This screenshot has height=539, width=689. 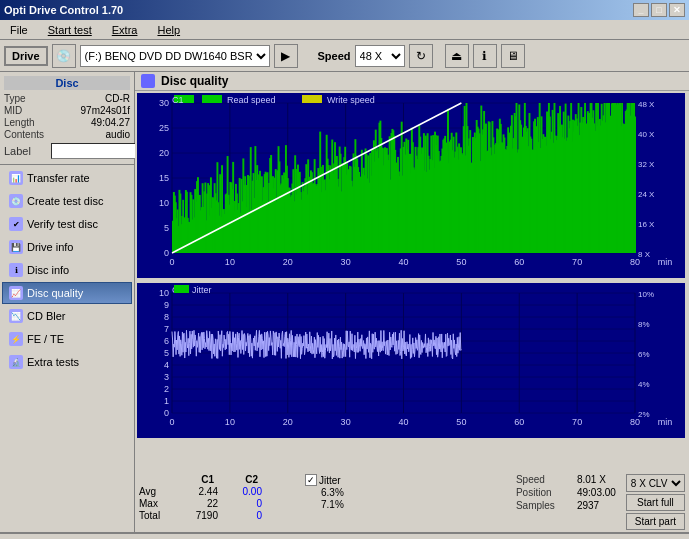 I want to click on avg-c2: 0.00, so click(x=242, y=492).